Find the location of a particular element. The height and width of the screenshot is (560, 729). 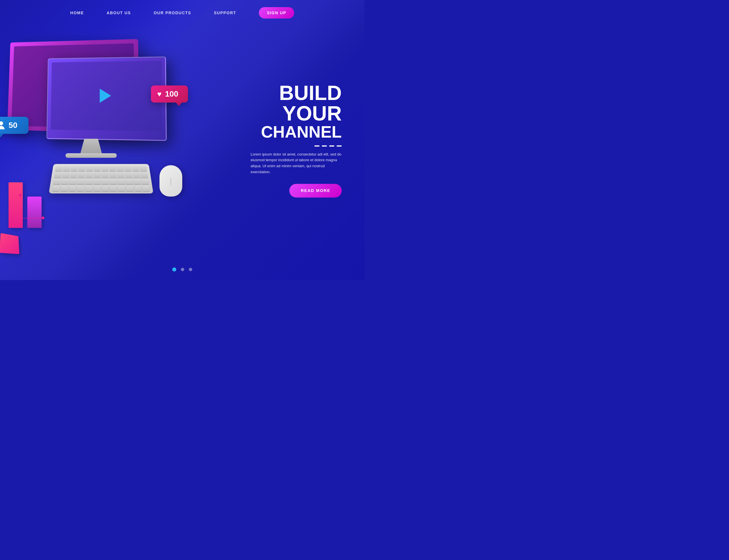

pagination is located at coordinates (182, 269).